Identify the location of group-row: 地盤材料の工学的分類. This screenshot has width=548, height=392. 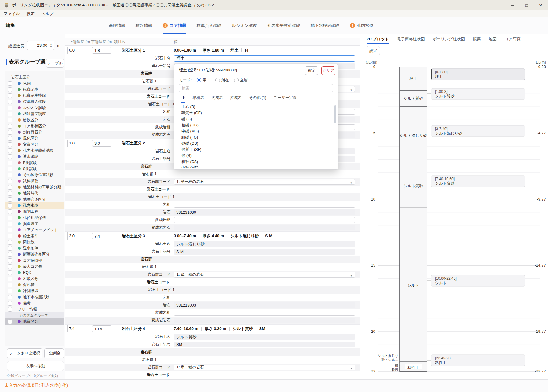
(35, 187).